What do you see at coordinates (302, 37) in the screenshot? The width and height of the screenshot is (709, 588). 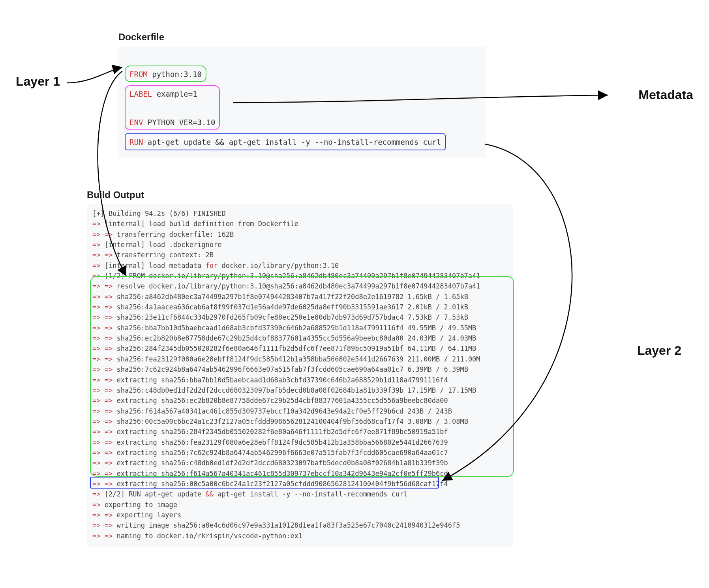 I see `dockerfile-title: Dockerfile` at bounding box center [302, 37].